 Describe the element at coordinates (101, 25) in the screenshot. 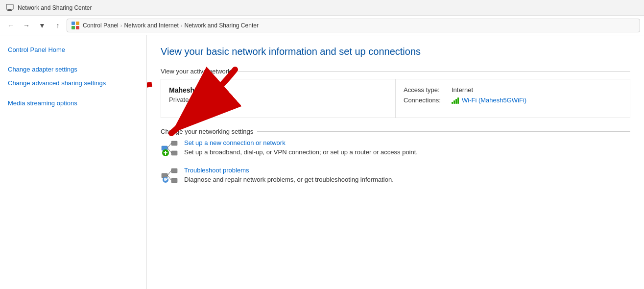

I see `breadcrumb-control-panel: Control Panel` at that location.